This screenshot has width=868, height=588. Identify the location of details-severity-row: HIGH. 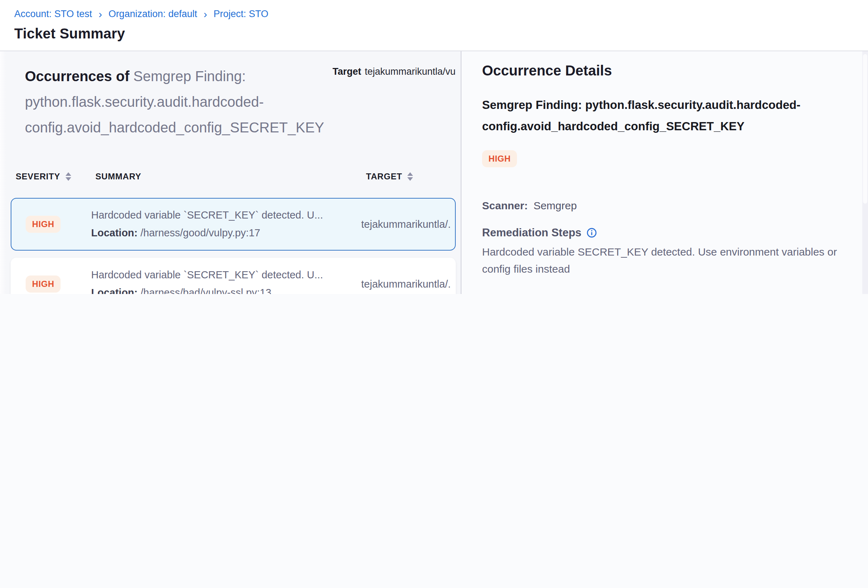
(664, 159).